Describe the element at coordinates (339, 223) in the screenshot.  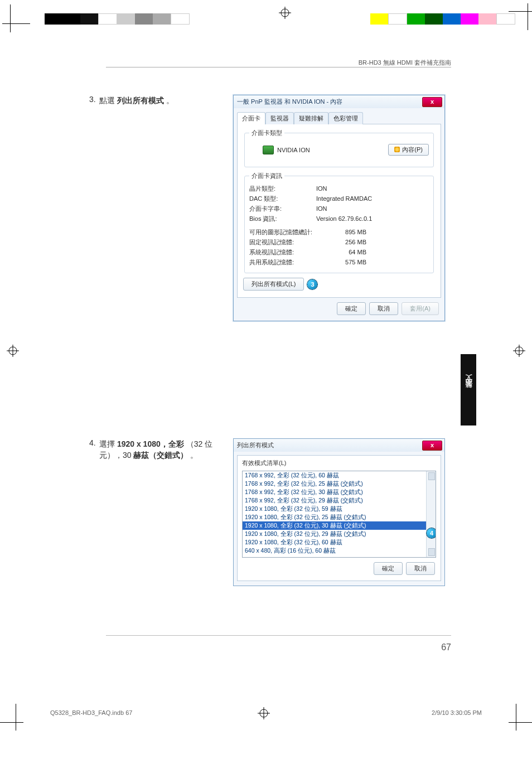
I see `group-adapter-info: 介面卡資訊 晶片類型:ION DAC 類型:Integrated RAMDAC …` at that location.